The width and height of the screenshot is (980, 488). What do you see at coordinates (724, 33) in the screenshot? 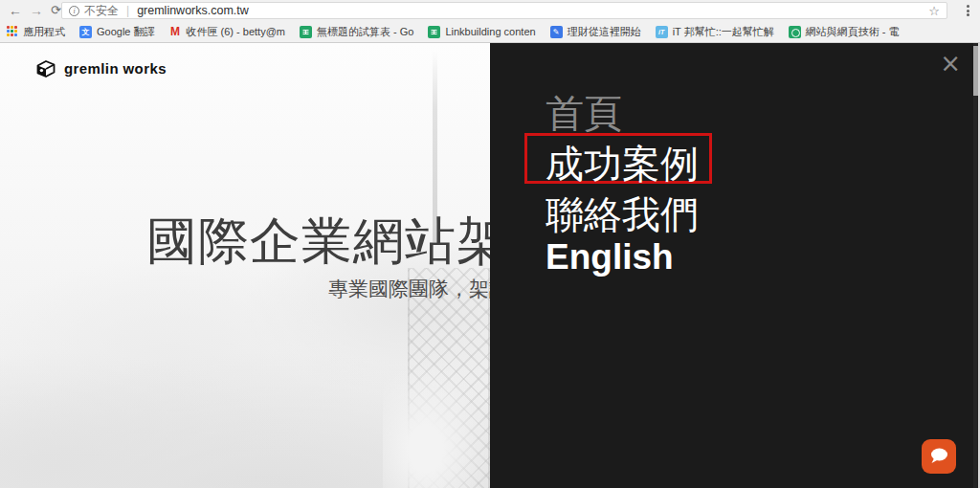
I see `bookmark-label: iT 邦幫忙::一起幫忙解` at bounding box center [724, 33].